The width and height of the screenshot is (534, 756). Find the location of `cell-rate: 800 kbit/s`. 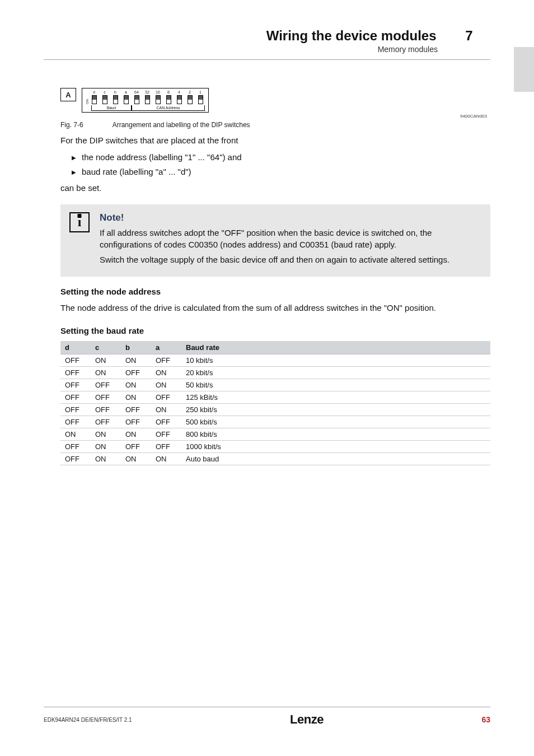

cell-rate: 800 kbit/s is located at coordinates (336, 435).